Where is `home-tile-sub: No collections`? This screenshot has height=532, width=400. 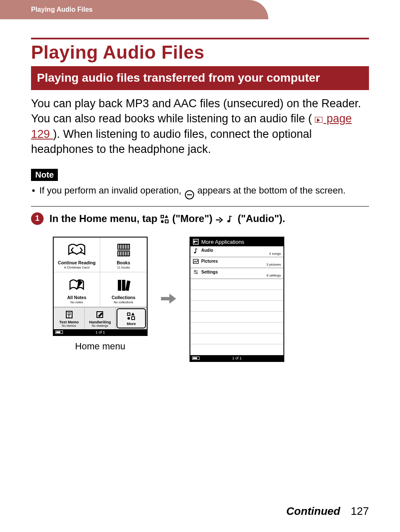
home-tile-sub: No collections is located at coordinates (123, 302).